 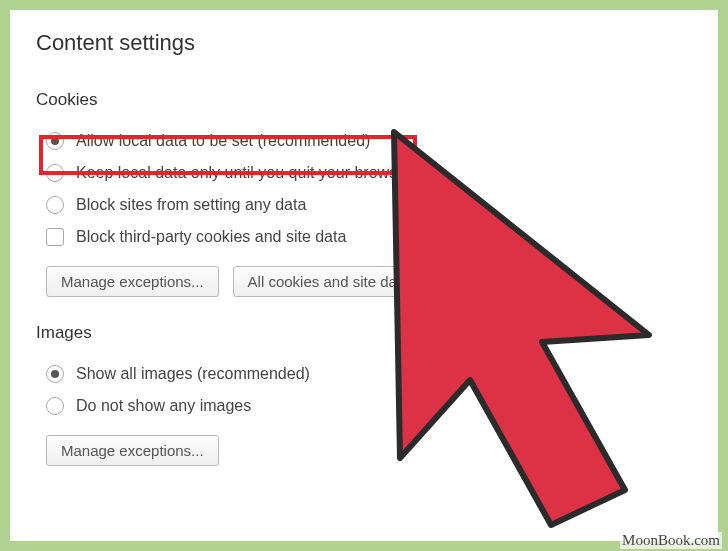 What do you see at coordinates (211, 237) in the screenshot?
I see `option-label: Block third-party cookies and site data` at bounding box center [211, 237].